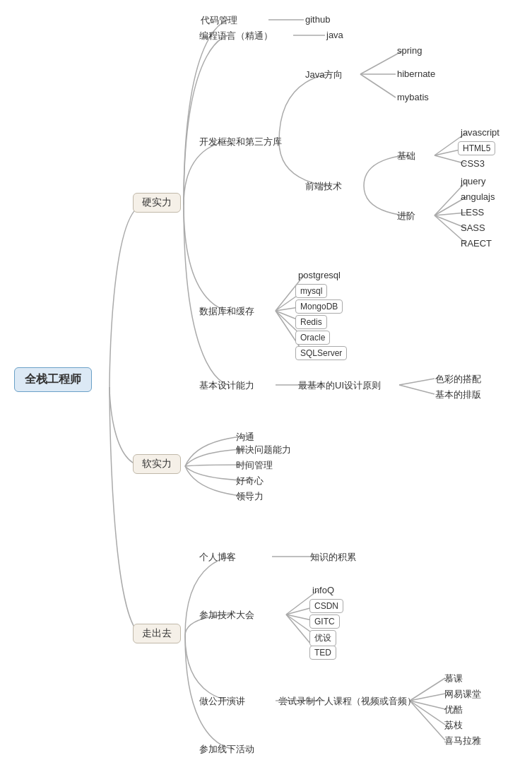  I want to click on code-mgmt-node: 代码管理, so click(219, 20).